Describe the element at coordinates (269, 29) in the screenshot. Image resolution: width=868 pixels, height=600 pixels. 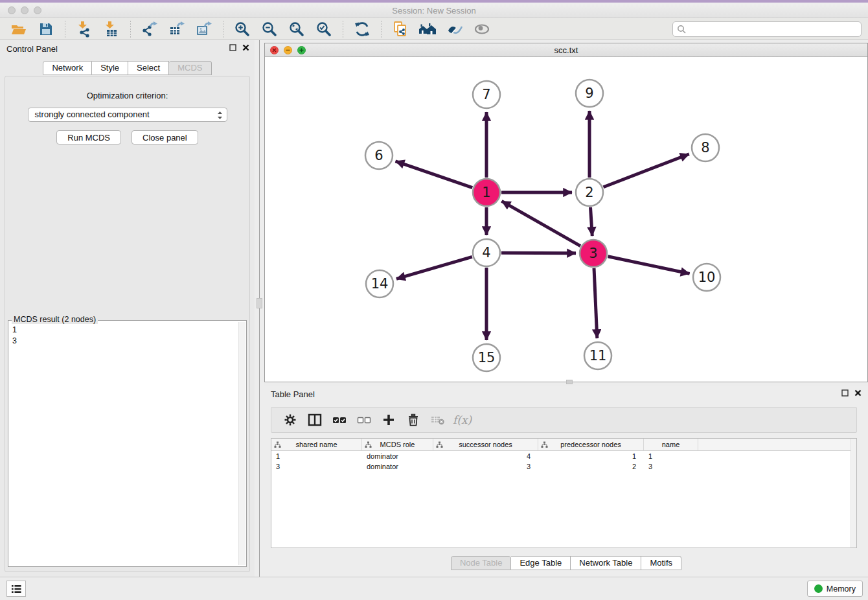
I see `zoom-out-icon` at that location.